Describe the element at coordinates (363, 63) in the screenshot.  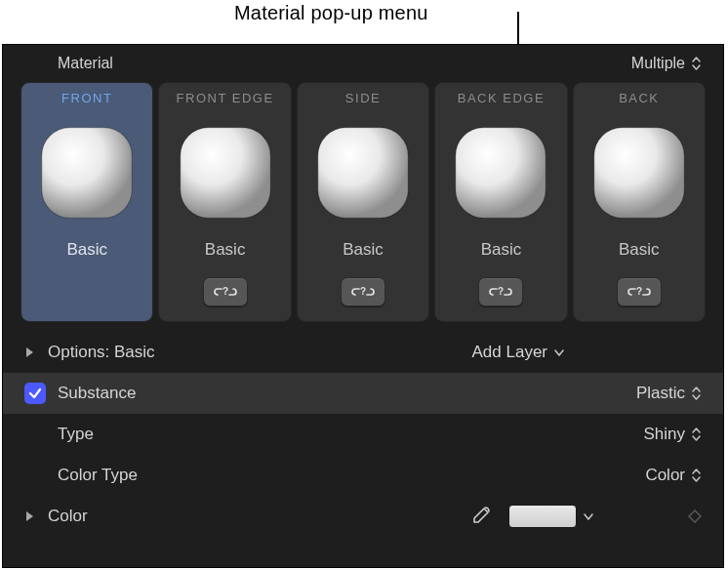
I see `material-header-row: Material Multiple` at that location.